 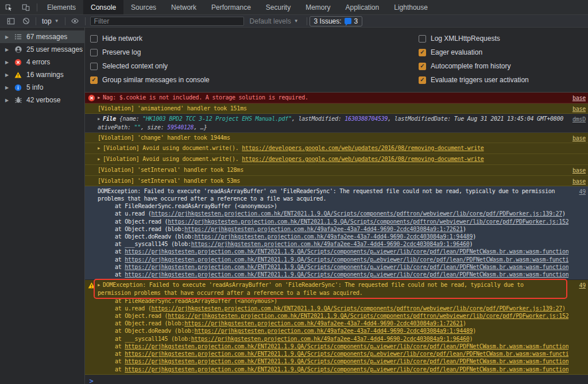 I want to click on tab-application: Application, so click(x=363, y=7).